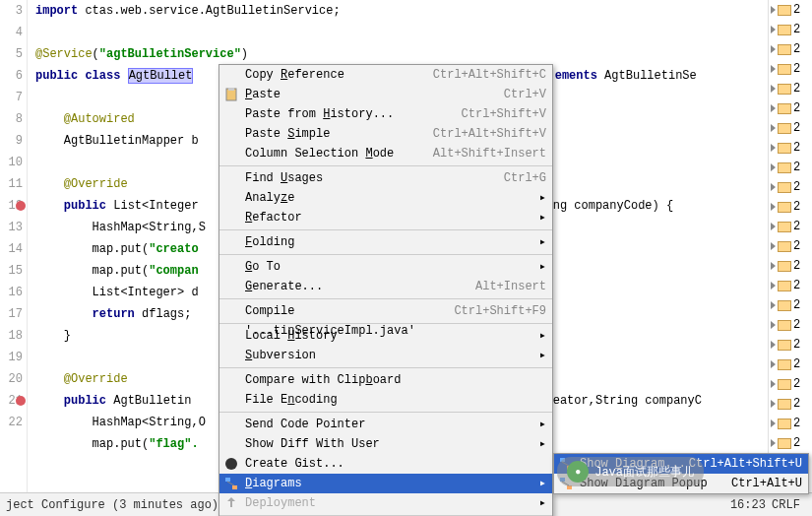  I want to click on menu-item-subversion: Subversion▸, so click(386, 355).